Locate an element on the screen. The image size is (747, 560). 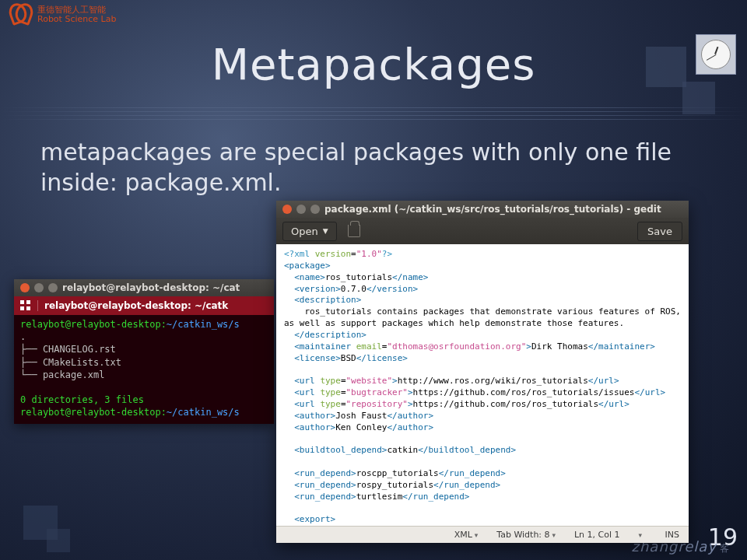
gedit-statusbar: XML Tab Width: 8 Ln 1, Col 1 INS is located at coordinates (482, 534).